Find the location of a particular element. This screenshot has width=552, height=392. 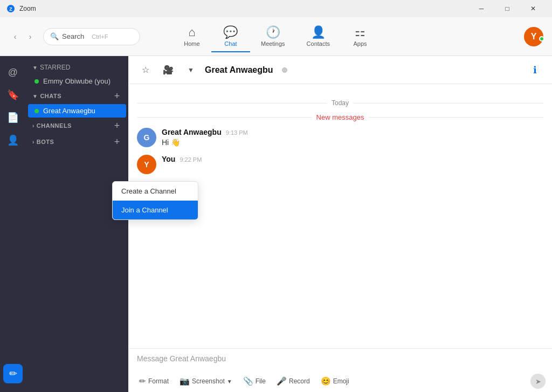

message-row: G Great Anwaegbu 9:13 PM Hi 👋 is located at coordinates (340, 138).